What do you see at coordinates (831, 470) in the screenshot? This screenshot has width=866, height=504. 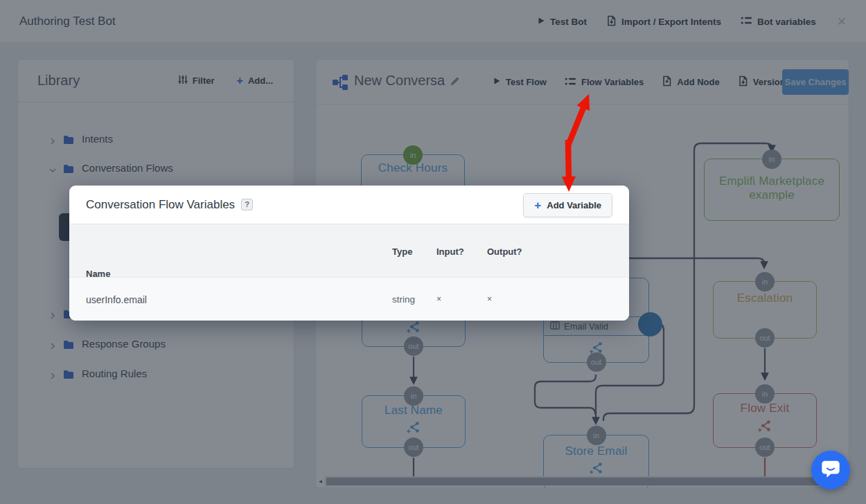 I see `chat-launcher-button` at bounding box center [831, 470].